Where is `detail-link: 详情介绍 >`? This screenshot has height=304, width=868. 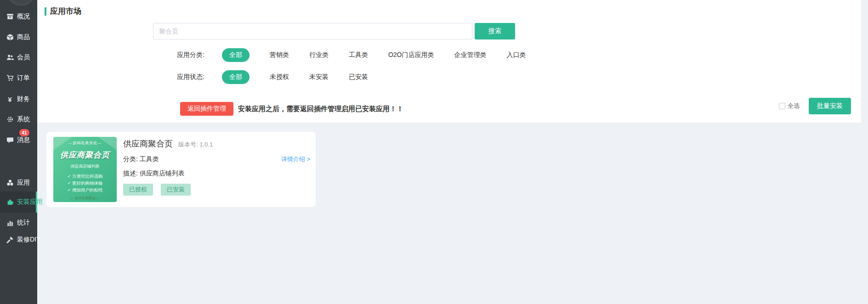 detail-link: 详情介绍 > is located at coordinates (296, 159).